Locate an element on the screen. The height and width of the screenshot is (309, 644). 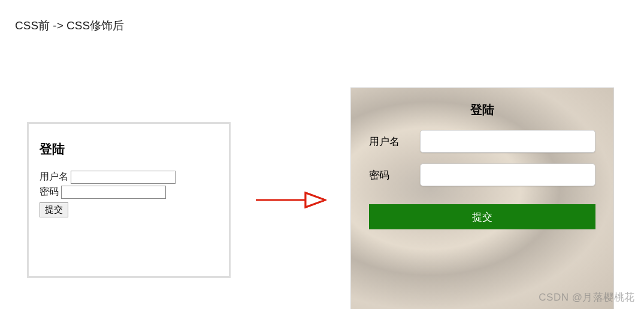
watermark: CSDN @月落樱桃花 is located at coordinates (587, 297).